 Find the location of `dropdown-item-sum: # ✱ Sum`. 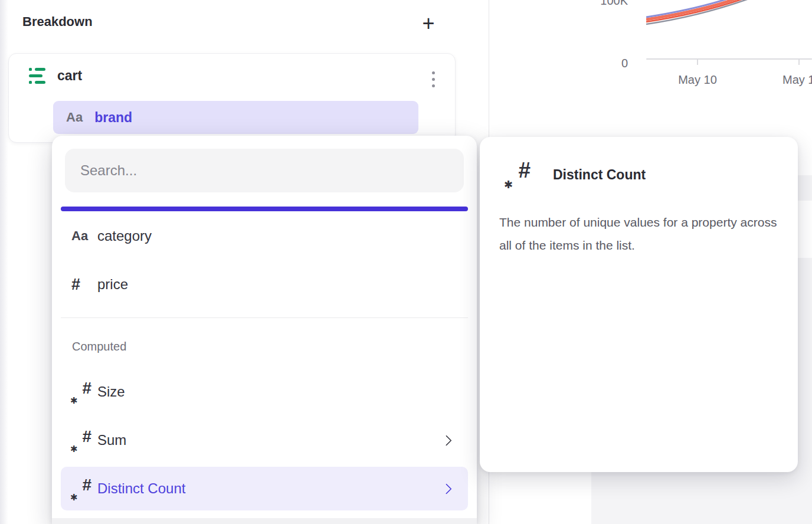

dropdown-item-sum: # ✱ Sum is located at coordinates (264, 440).